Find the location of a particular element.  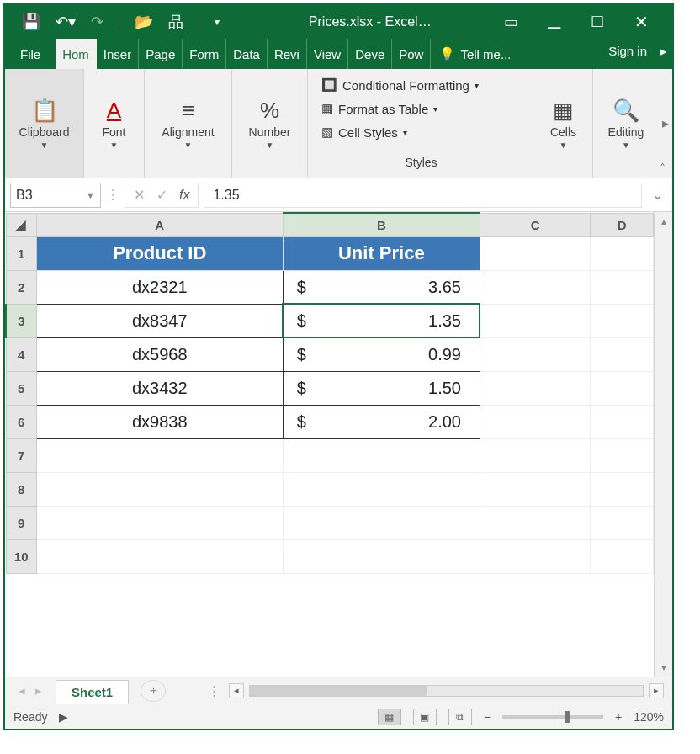

add-sheet-button: ＋ is located at coordinates (153, 691).